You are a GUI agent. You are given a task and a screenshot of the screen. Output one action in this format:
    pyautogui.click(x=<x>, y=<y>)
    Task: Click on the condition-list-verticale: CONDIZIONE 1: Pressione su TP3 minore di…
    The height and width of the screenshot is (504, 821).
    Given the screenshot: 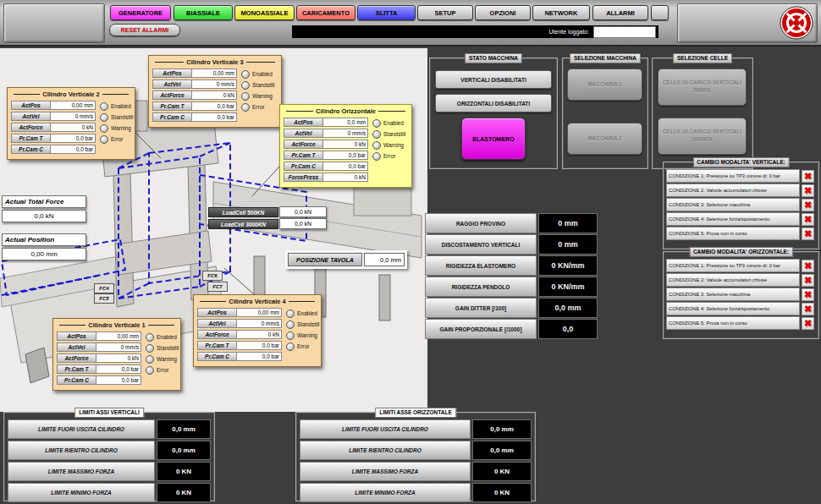 What is the action you would take?
    pyautogui.click(x=740, y=205)
    